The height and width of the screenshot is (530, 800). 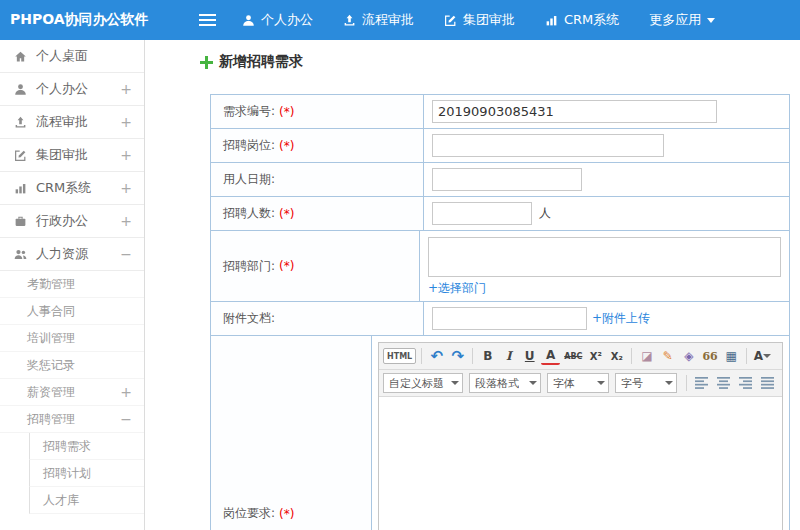 What do you see at coordinates (400, 356) in the screenshot?
I see `source-code-button: HTML` at bounding box center [400, 356].